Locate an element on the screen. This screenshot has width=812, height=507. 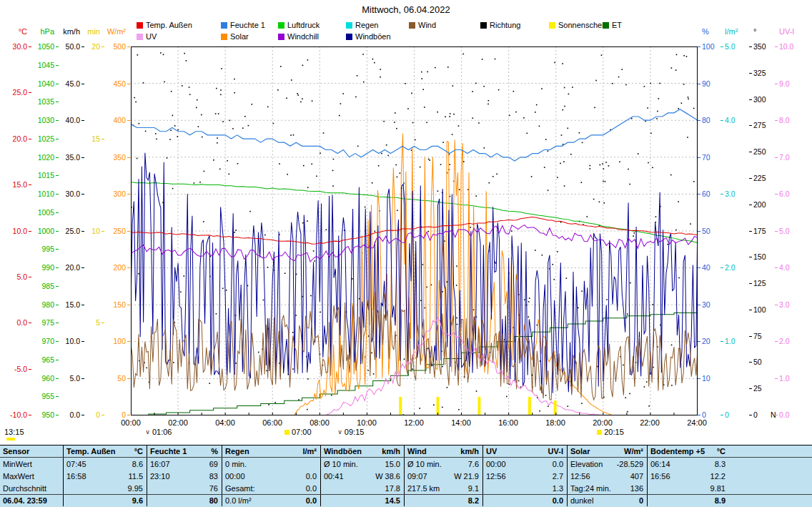
legend-swatch-sonnenschein-icon is located at coordinates (552, 26).